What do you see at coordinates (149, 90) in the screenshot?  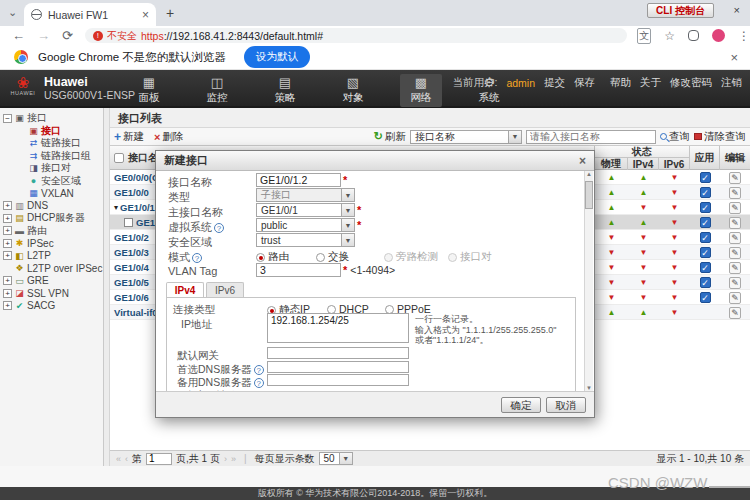 I see `menu-item-面板: ▦面板` at bounding box center [149, 90].